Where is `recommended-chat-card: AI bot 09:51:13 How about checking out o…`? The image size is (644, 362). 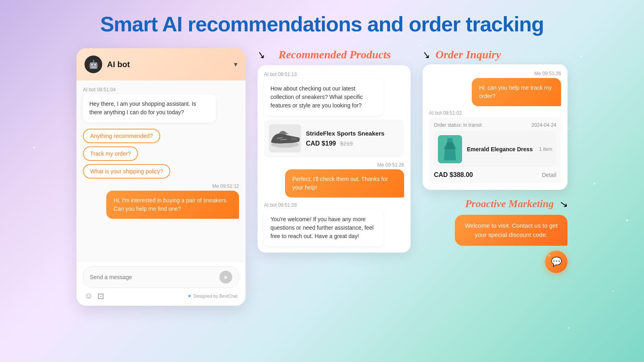
recommended-chat-card: AI bot 09:51:13 How about checking out o… is located at coordinates (334, 159).